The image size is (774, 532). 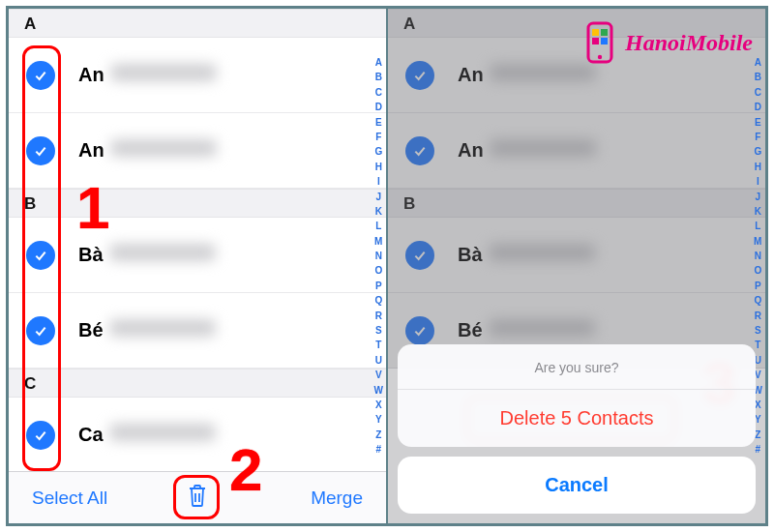 What do you see at coordinates (197, 383) in the screenshot?
I see `section-header-c: C` at bounding box center [197, 383].